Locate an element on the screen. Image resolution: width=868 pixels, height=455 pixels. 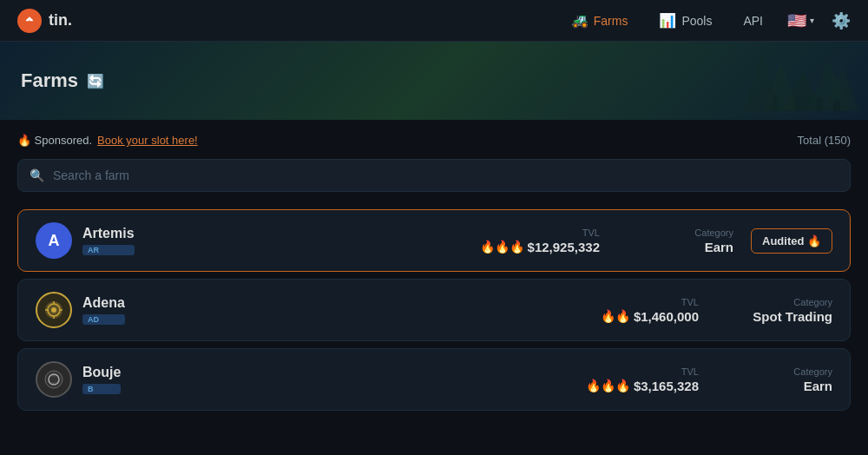
avatar-artemis: A is located at coordinates (54, 241).